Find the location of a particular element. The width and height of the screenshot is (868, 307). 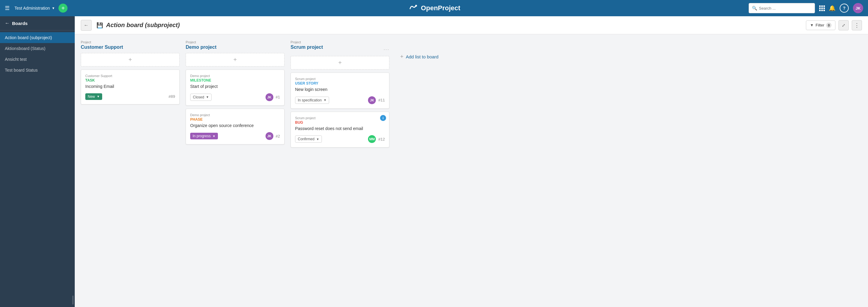

add-card-button-demo-project: + is located at coordinates (235, 60).